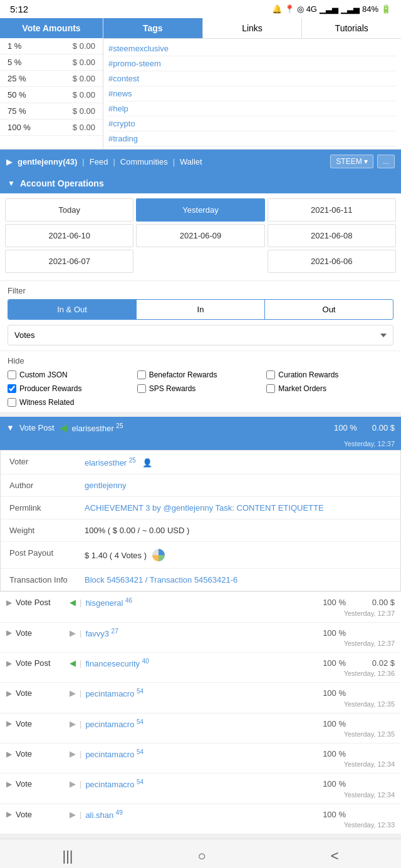 Image resolution: width=401 pixels, height=868 pixels. What do you see at coordinates (302, 389) in the screenshot?
I see `hide-checkbox-label: Market Orders` at bounding box center [302, 389].